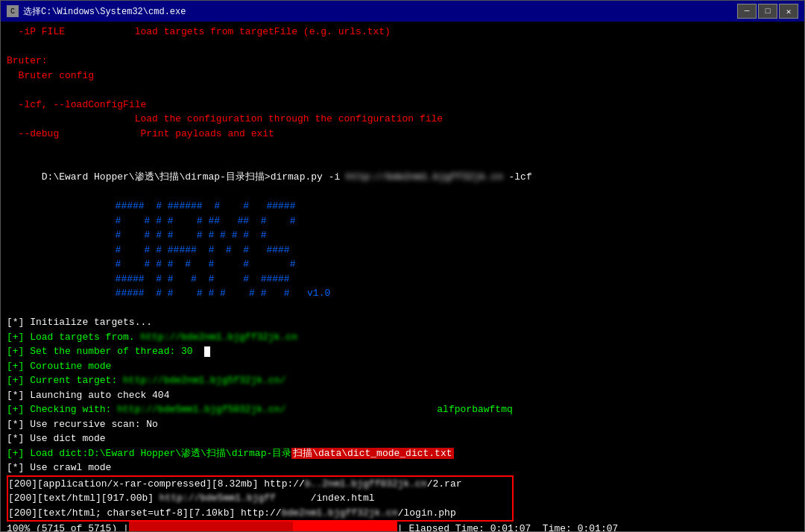 This screenshot has height=532, width=805. What do you see at coordinates (402, 425) in the screenshot?
I see `status-recursive: [*] Use recursive scan: No` at bounding box center [402, 425].